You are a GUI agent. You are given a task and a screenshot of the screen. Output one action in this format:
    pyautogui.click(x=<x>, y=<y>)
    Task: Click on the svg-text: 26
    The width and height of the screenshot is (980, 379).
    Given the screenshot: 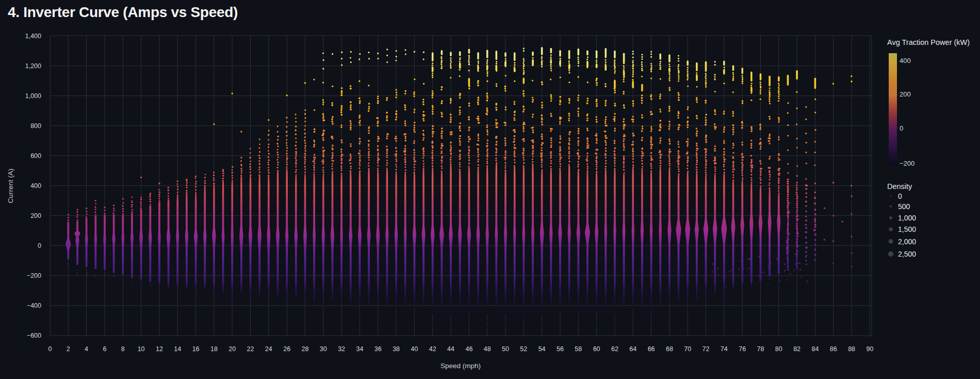 What is the action you would take?
    pyautogui.click(x=287, y=349)
    